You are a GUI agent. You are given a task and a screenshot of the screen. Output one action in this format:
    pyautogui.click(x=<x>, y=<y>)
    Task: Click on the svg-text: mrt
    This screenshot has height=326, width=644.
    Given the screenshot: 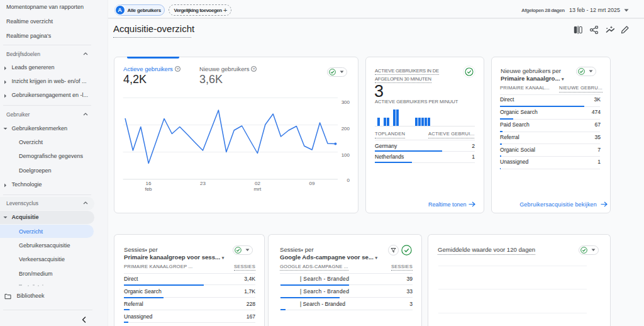 What is the action you would take?
    pyautogui.click(x=258, y=189)
    